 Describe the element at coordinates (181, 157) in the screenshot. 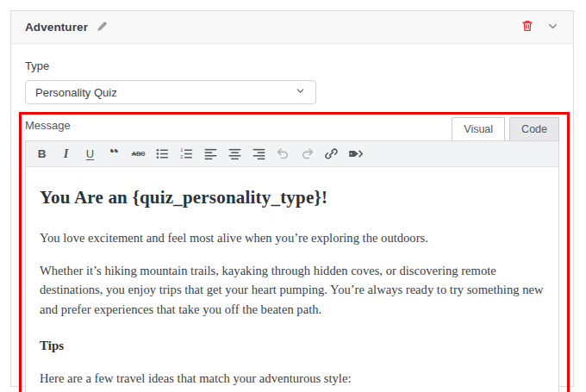

I see `svg-text: 2` at that location.